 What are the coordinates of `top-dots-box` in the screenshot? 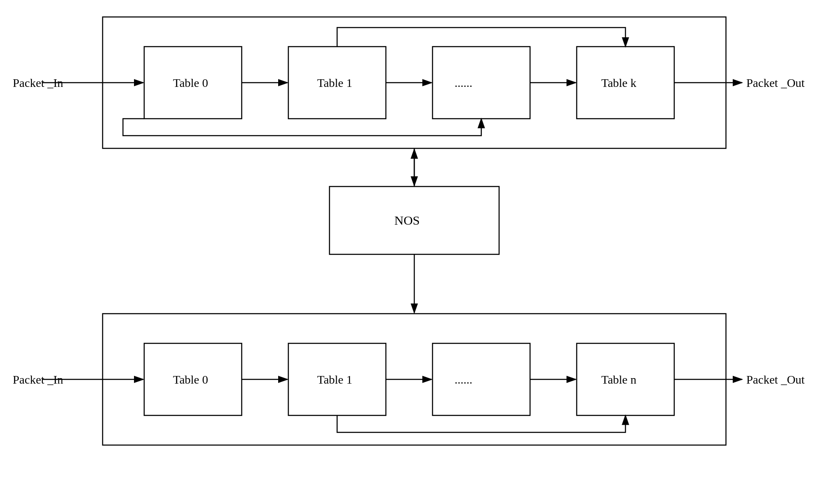 It's located at (481, 83).